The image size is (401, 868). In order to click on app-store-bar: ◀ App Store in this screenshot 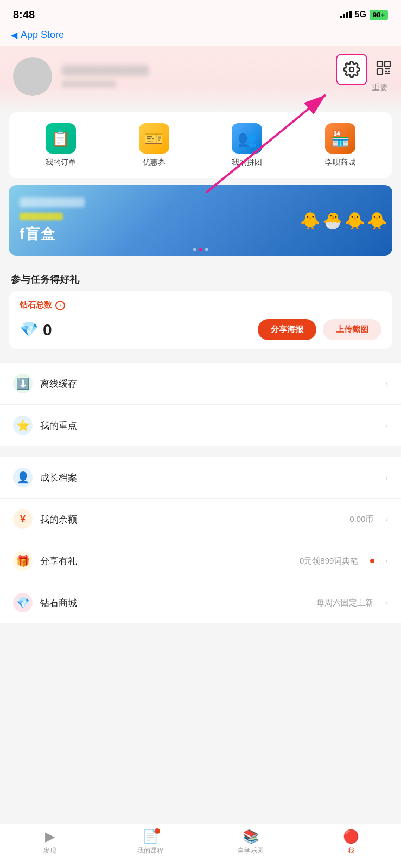, I will do `click(201, 37)`.